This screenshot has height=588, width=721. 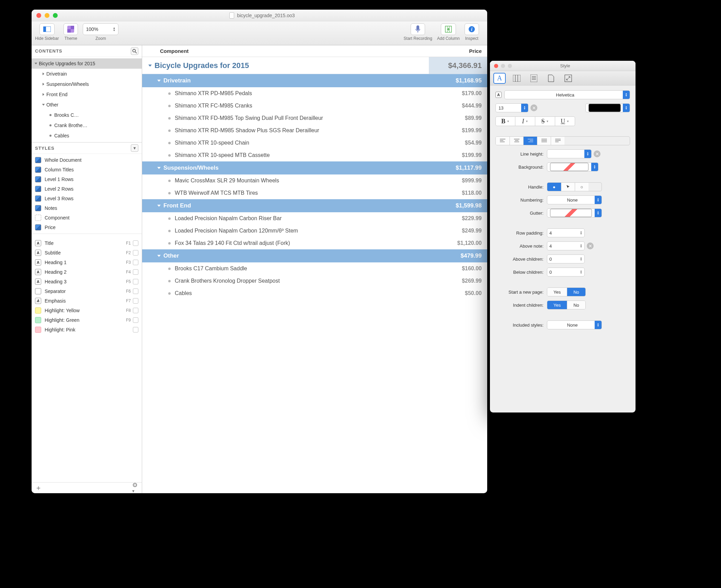 What do you see at coordinates (39, 15) in the screenshot?
I see `close-window-button` at bounding box center [39, 15].